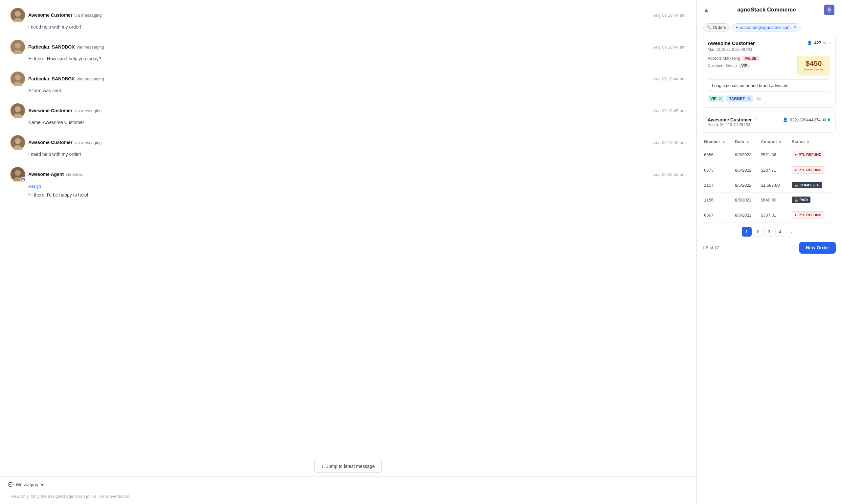  Describe the element at coordinates (814, 66) in the screenshot. I see `store-credit-box: $450 Store Credit` at that location.